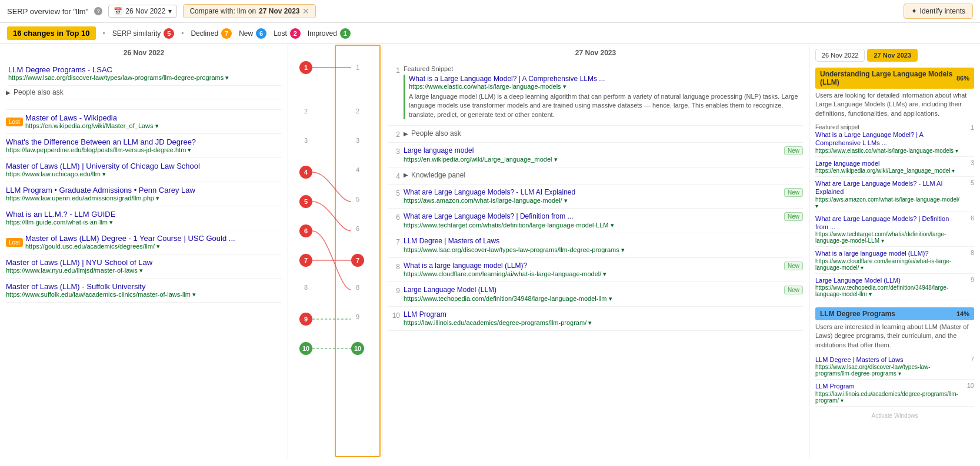 This screenshot has width=980, height=466. I want to click on intent-result-left: What is a large language model (LLM)? ht…, so click(889, 260).